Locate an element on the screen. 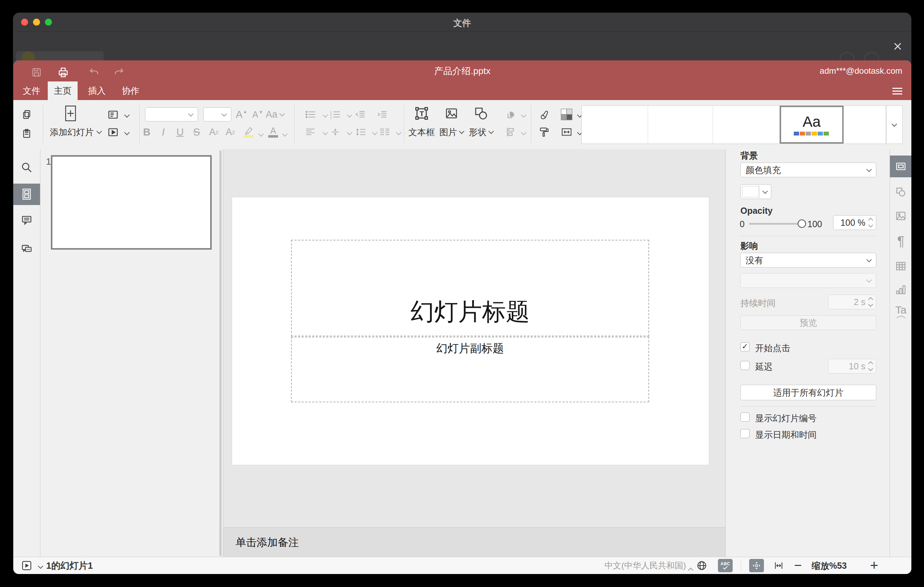 The height and width of the screenshot is (587, 924). numbered-list-chevron-icon is located at coordinates (350, 115).